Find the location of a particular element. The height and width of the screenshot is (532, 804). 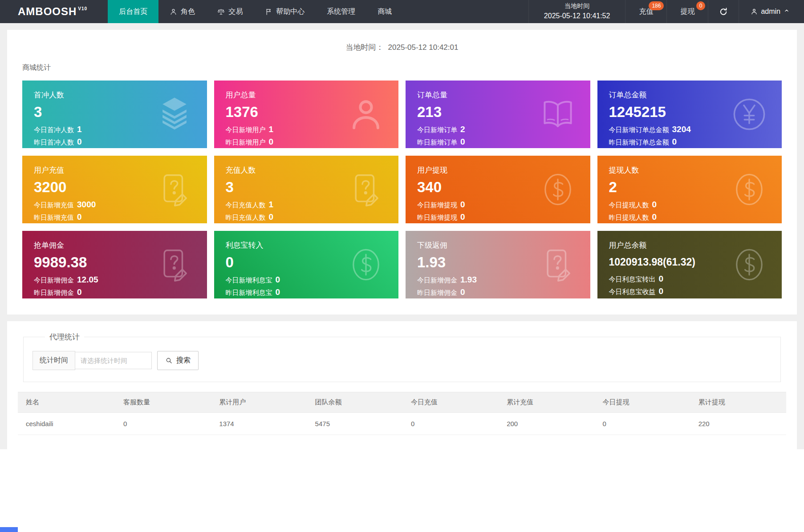

card-subline: 昨日新增用户0 is located at coordinates (306, 142).